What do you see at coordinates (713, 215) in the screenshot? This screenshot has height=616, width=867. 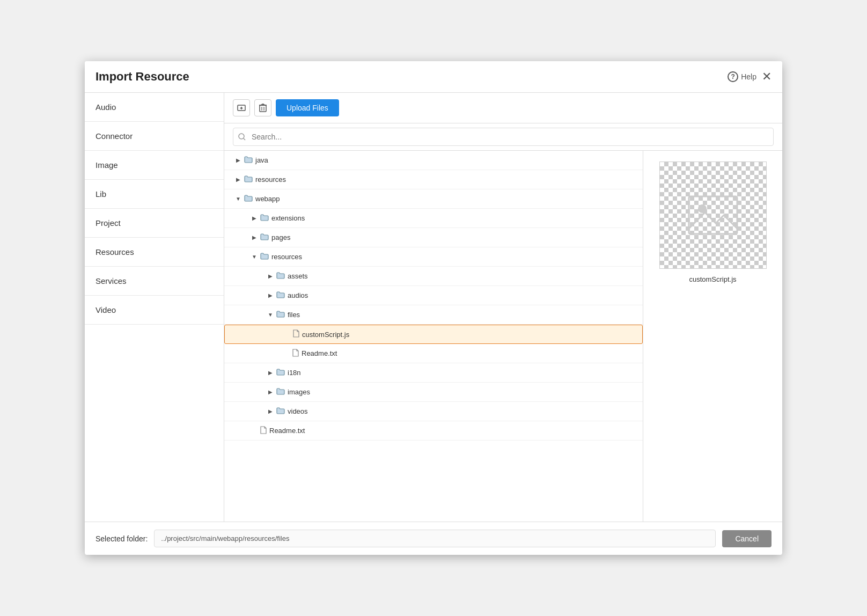 I see `image-placeholder-icon` at bounding box center [713, 215].